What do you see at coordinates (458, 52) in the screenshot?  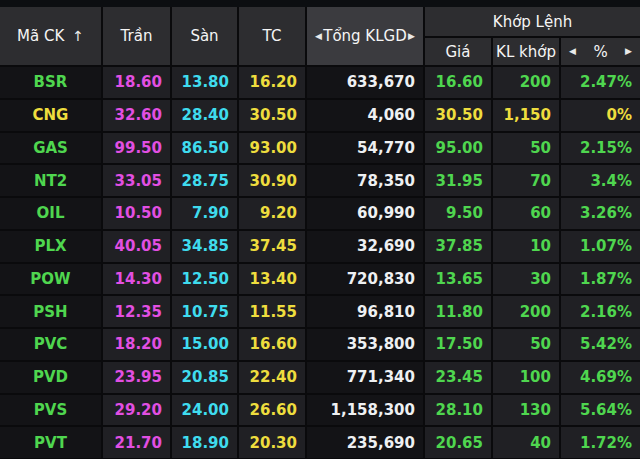 I see `column-header-matched-price: Giá` at bounding box center [458, 52].